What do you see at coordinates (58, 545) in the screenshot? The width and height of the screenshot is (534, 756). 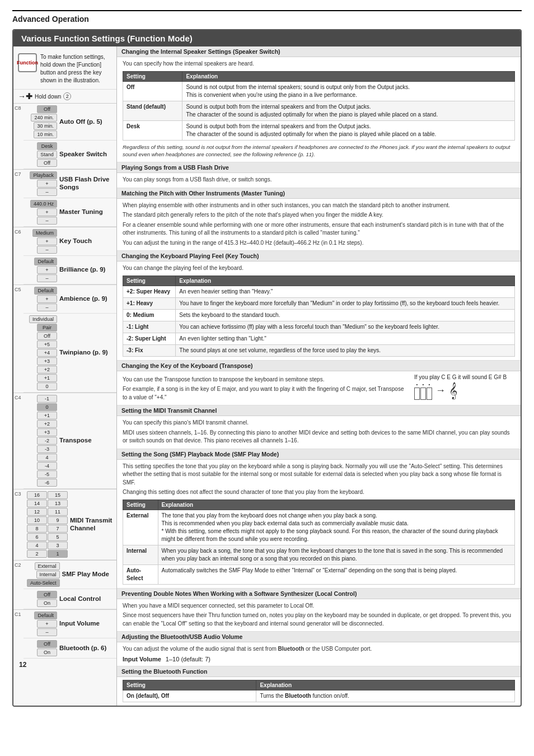 I see `key-3: 3` at bounding box center [58, 545].